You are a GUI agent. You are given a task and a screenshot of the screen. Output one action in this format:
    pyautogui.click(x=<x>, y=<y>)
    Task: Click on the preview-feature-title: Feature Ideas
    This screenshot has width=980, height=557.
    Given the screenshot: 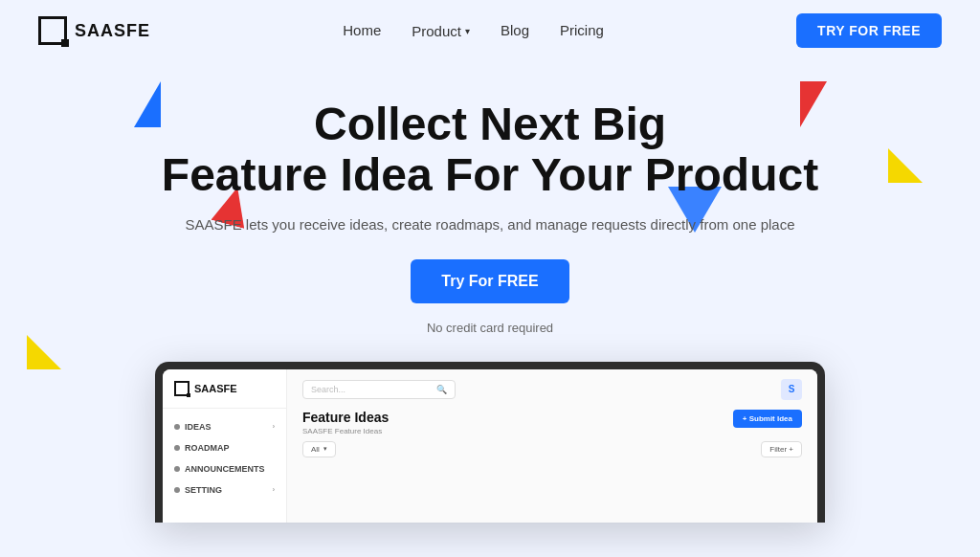 What is the action you would take?
    pyautogui.click(x=345, y=417)
    